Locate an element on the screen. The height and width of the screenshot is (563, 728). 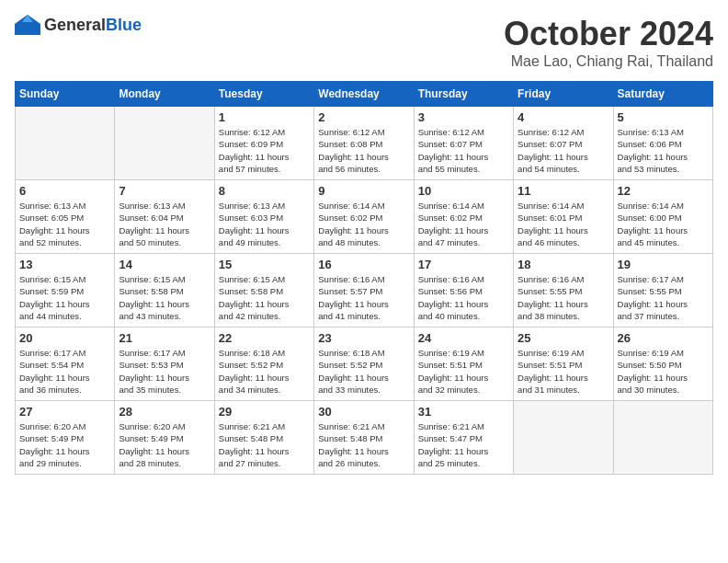
day-info: Sunrise: 6:19 AM Sunset: 5:50 PM Dayligh… is located at coordinates (664, 372).